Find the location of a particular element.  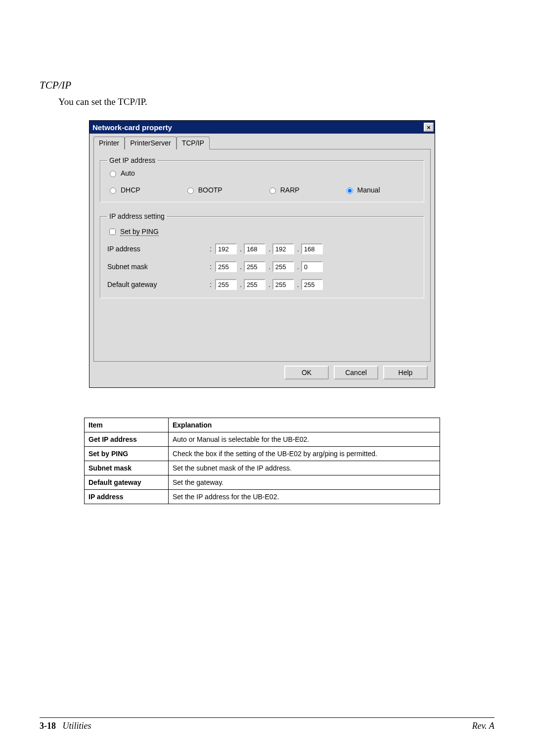

ok-button: OK is located at coordinates (307, 373).